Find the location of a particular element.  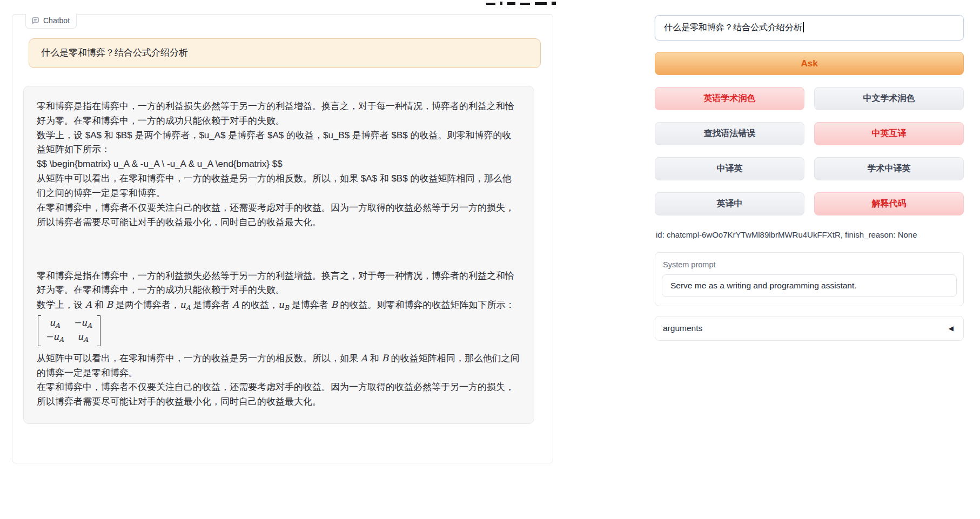

bot-latex-source-line: $$ \begin{bmatrix} u_A & -u_A \ -u_A & u… is located at coordinates (278, 164).